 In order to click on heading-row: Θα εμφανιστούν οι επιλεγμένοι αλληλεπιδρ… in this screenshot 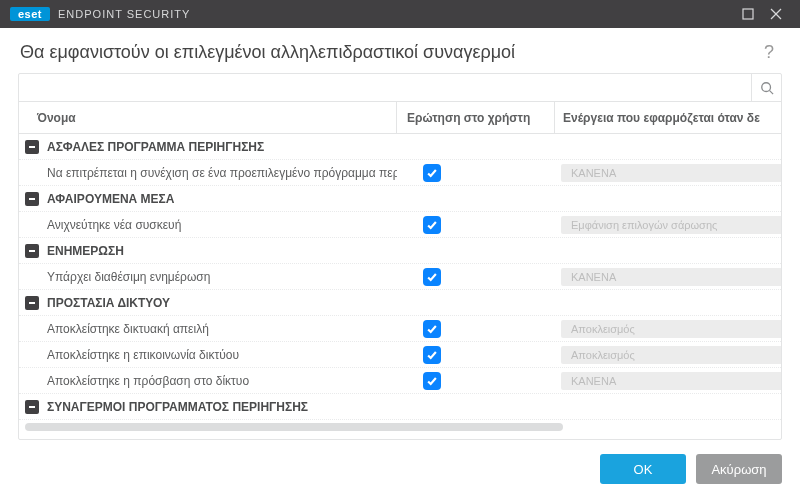, I will do `click(400, 50)`.